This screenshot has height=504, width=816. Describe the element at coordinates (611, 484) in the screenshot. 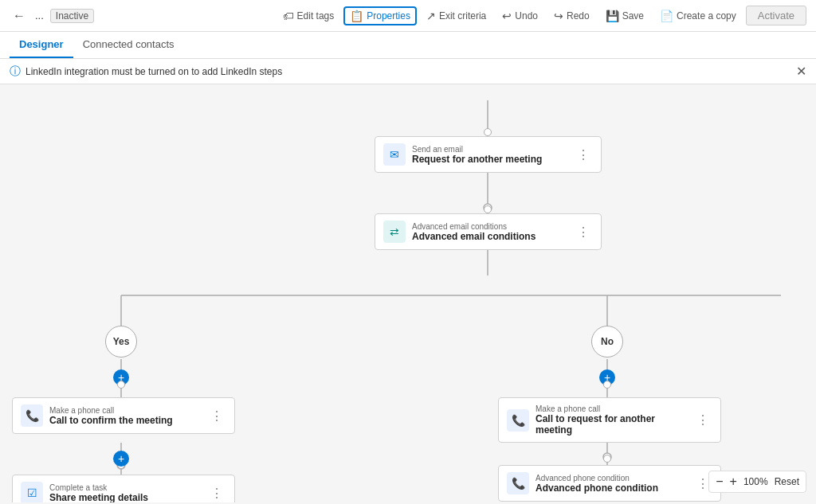

I see `phone-condition-content: Advanced phone condition Advanced phone …` at that location.